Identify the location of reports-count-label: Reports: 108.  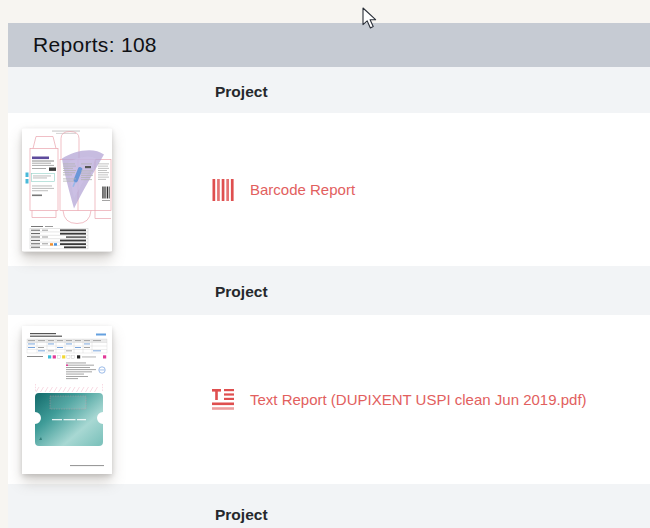
(95, 45).